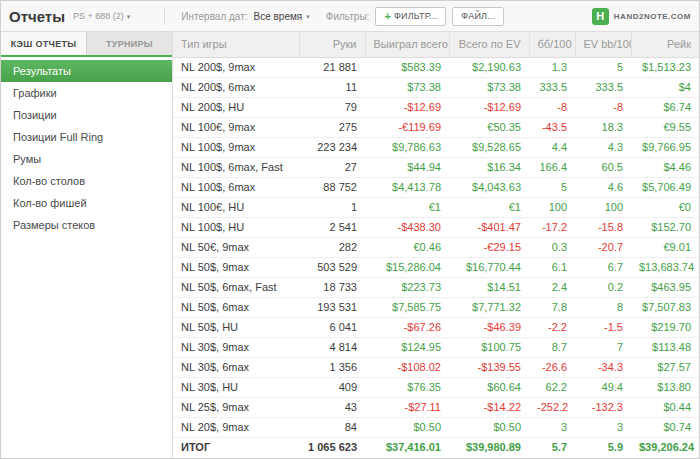  Describe the element at coordinates (436, 327) in the screenshot. I see `table-row: NL 50$, HU6 041-$67.26-$46.39-2.2-1.5$21…` at that location.